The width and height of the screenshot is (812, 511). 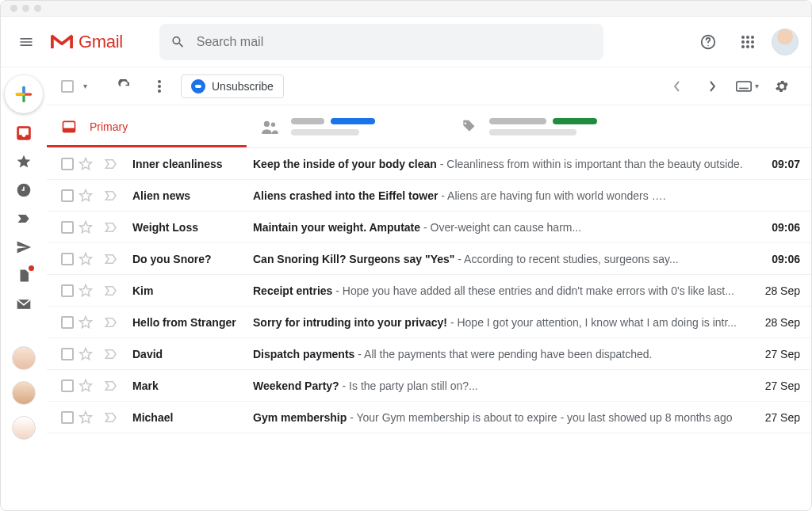 I want to click on email-row: KimReceipt entries - Hope you have added…, so click(x=429, y=291).